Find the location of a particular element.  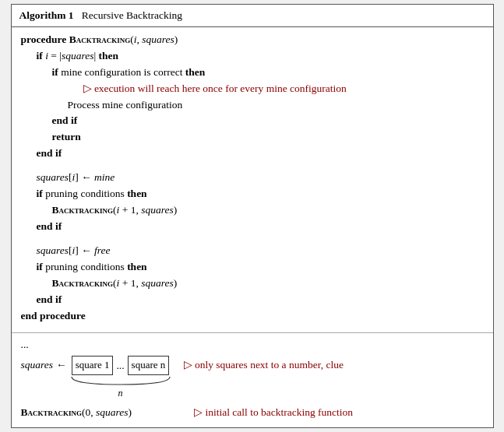

kw-then1: then is located at coordinates (109, 56).